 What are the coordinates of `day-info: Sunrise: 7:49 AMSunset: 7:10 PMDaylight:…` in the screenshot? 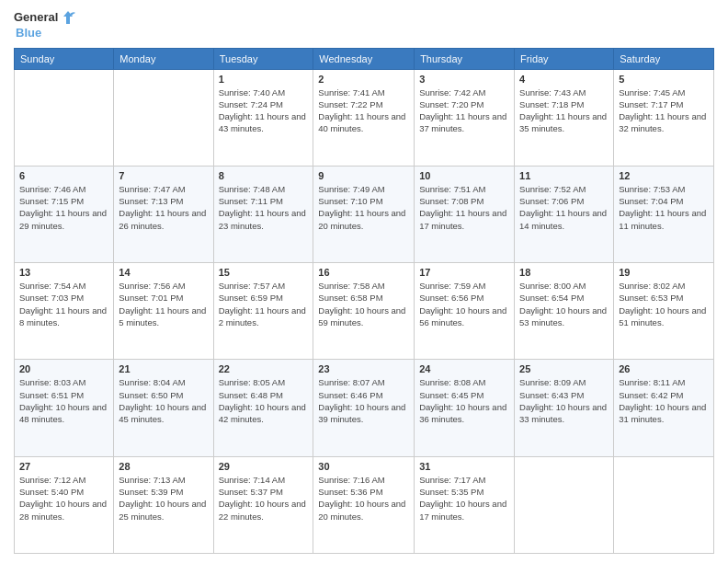 It's located at (364, 208).